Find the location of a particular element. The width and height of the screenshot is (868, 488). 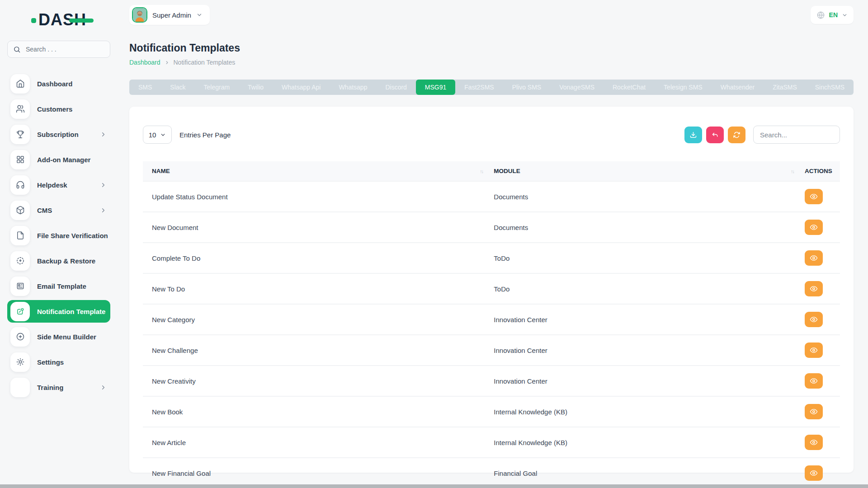

table-search-input is located at coordinates (797, 135).